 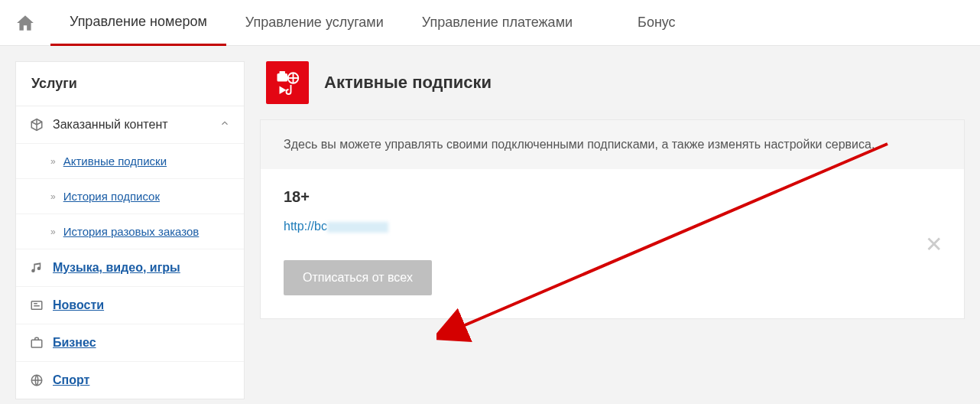 I want to click on music-note-icon, so click(x=37, y=268).